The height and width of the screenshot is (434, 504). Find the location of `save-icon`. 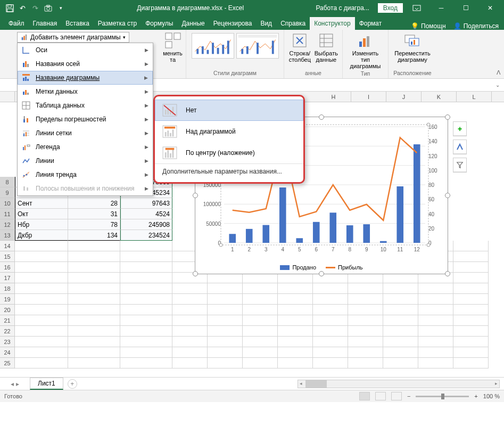

save-icon is located at coordinates (10, 8).